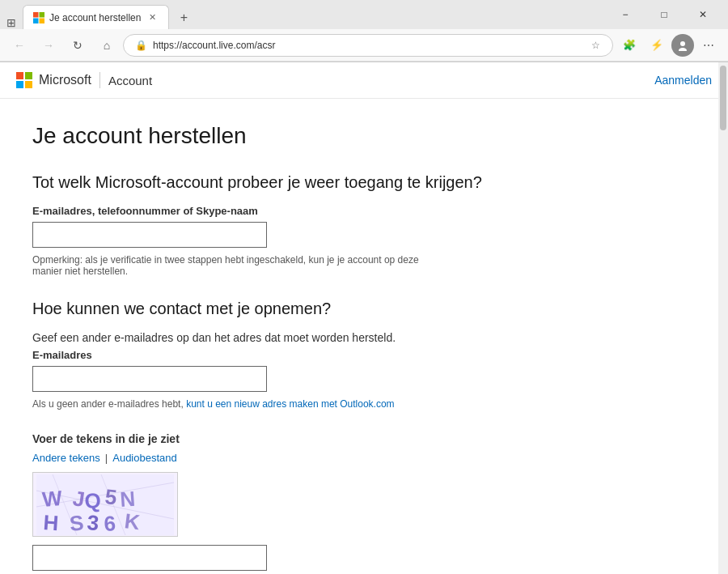 Image resolution: width=728 pixels, height=574 pixels. Describe the element at coordinates (184, 18) in the screenshot. I see `new-tab-button: +` at that location.